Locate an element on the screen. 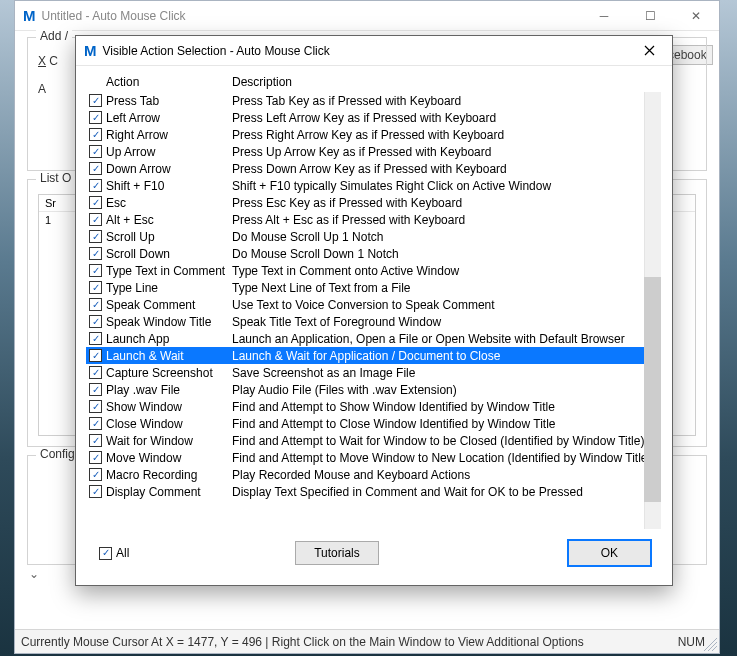 This screenshot has width=737, height=656. modal-titlebar: M Visible Action Selection - Auto Mouse … is located at coordinates (374, 51).